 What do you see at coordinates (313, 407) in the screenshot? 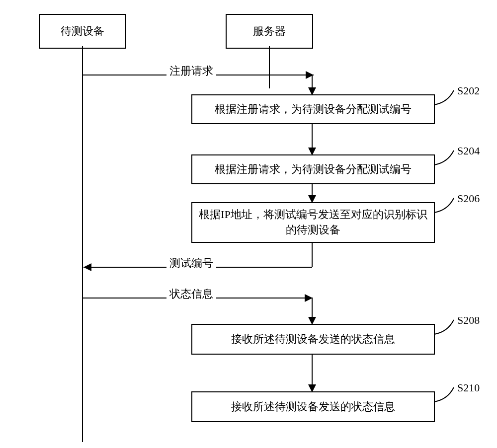
I see `step-s210-text: 接收所述待测设备发送的状态信息` at bounding box center [313, 407].